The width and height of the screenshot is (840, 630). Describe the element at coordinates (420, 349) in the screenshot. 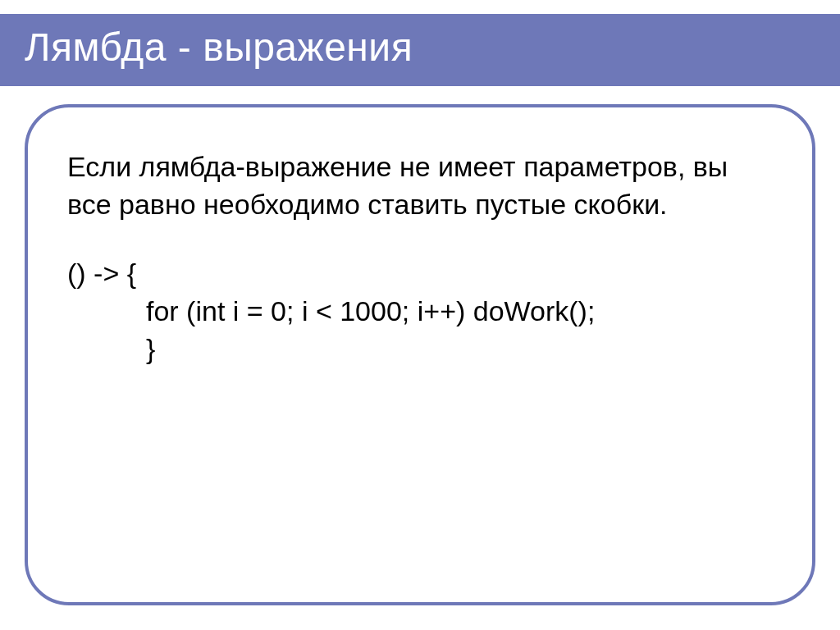

I see `code-line-3: }` at that location.